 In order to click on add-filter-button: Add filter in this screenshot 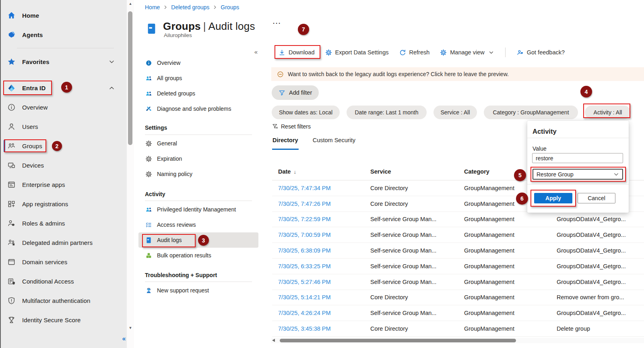, I will do `click(295, 93)`.